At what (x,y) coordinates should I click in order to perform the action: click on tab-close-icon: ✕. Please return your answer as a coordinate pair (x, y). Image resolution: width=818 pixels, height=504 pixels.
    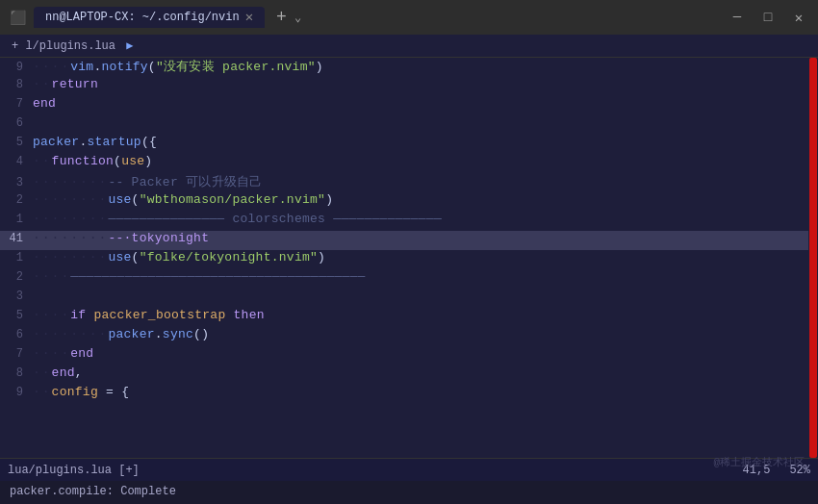
    Looking at the image, I should click on (249, 17).